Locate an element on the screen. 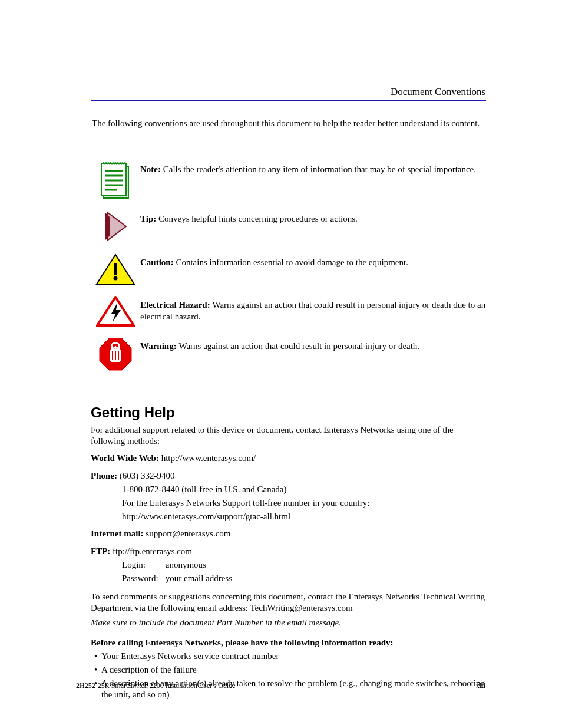 This screenshot has width=562, height=728. support-intro: For additional support related to this d… is located at coordinates (288, 436).